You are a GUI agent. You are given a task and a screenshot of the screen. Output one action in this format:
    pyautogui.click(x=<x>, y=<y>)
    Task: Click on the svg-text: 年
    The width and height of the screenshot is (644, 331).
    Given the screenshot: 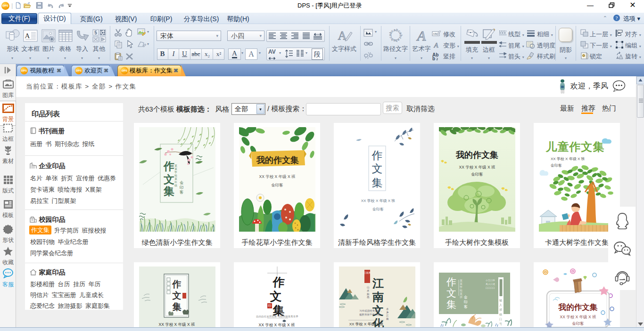 What is the action you would take?
    pyautogui.click(x=176, y=182)
    